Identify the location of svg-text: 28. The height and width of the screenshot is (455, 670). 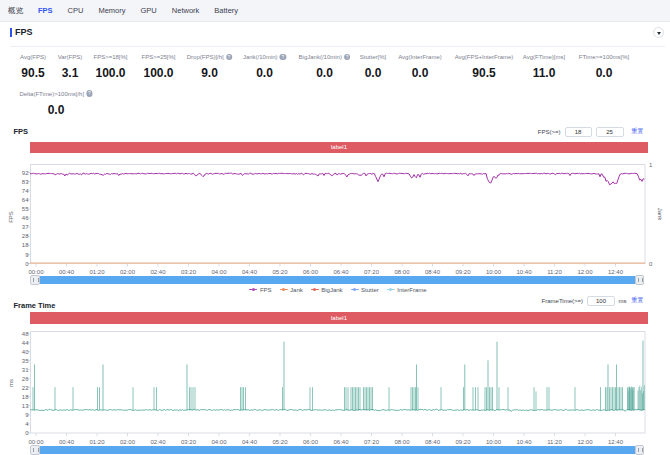
(26, 236).